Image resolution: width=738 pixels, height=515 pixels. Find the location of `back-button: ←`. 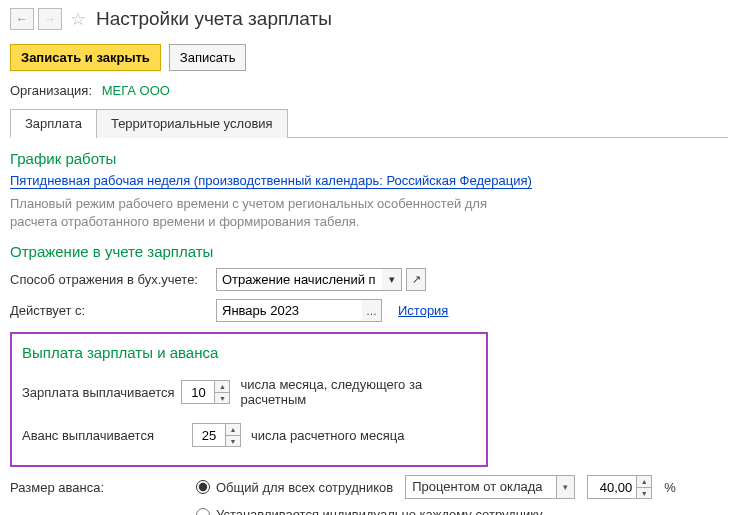

back-button: ← is located at coordinates (22, 19).